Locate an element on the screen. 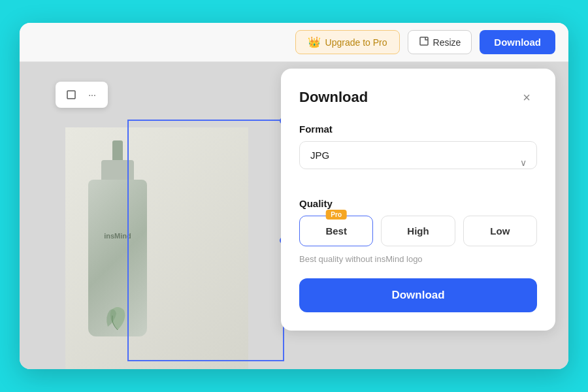 The image size is (588, 392). crown-icon: 👑 is located at coordinates (314, 42).